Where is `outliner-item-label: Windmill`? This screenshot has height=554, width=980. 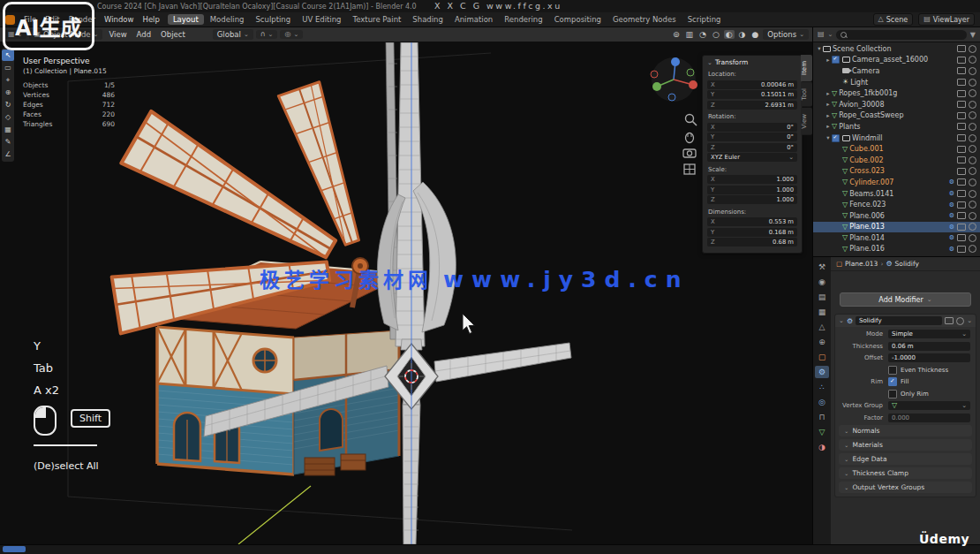 outliner-item-label: Windmill is located at coordinates (904, 138).